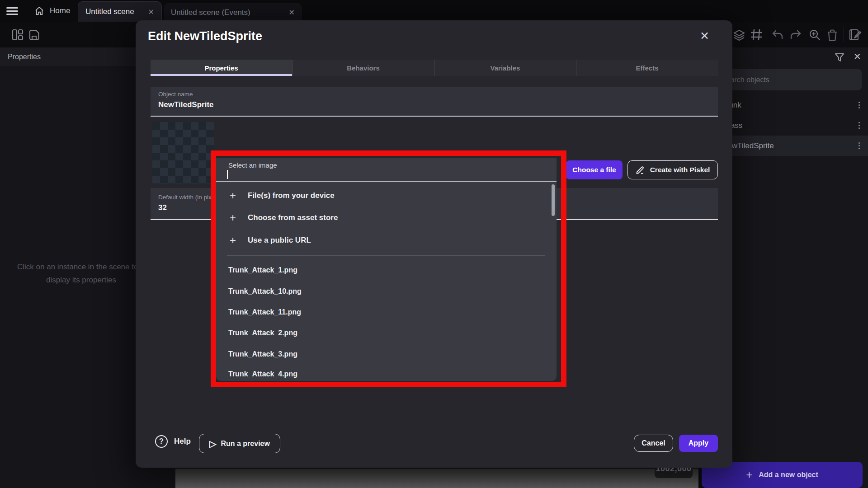 The width and height of the screenshot is (868, 488). I want to click on home-icon, so click(39, 11).